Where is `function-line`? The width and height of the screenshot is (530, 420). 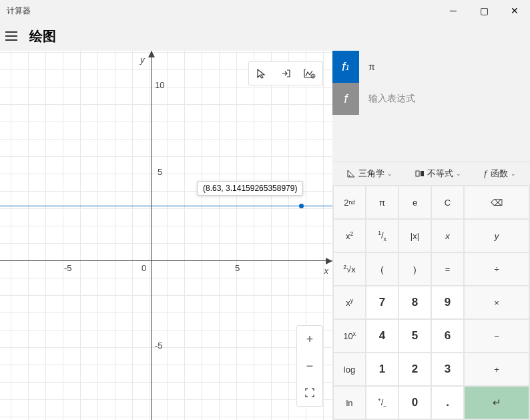 function-line is located at coordinates (166, 206).